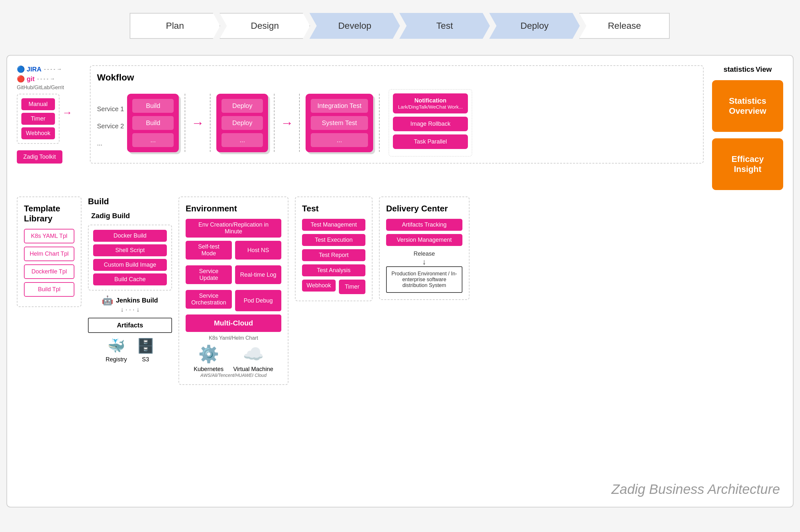  What do you see at coordinates (265, 26) in the screenshot?
I see `pipeline-step-design: Design` at bounding box center [265, 26].